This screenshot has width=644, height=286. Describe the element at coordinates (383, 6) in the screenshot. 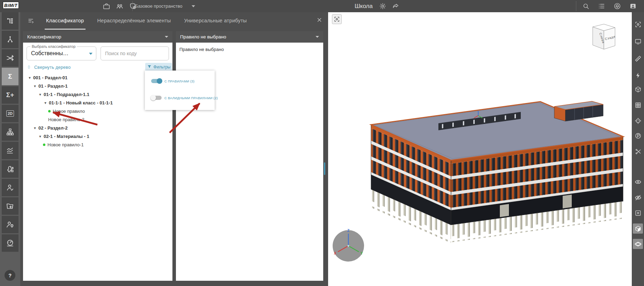

I see `settings-gear-icon` at that location.